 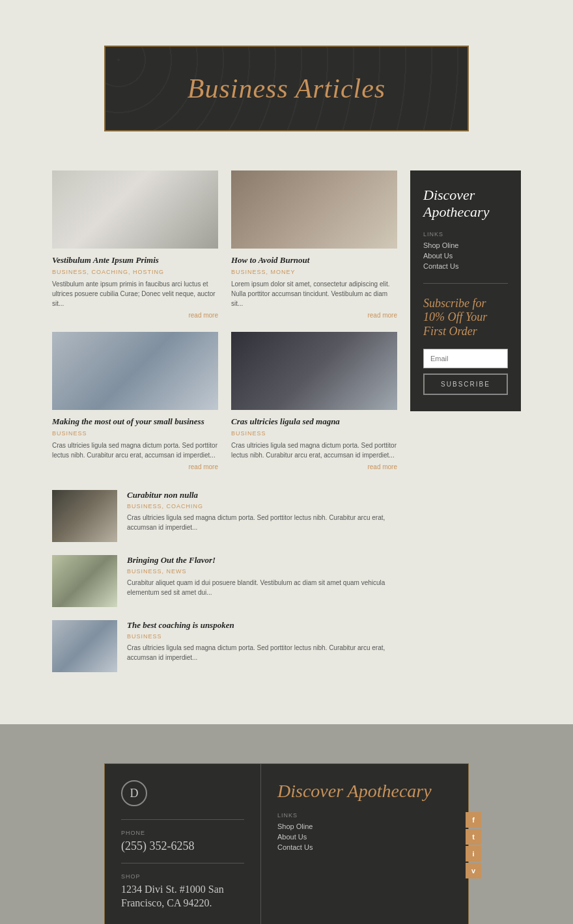 What do you see at coordinates (262, 625) in the screenshot?
I see `list-article-title-7: The best coaching is unspoken` at bounding box center [262, 625].